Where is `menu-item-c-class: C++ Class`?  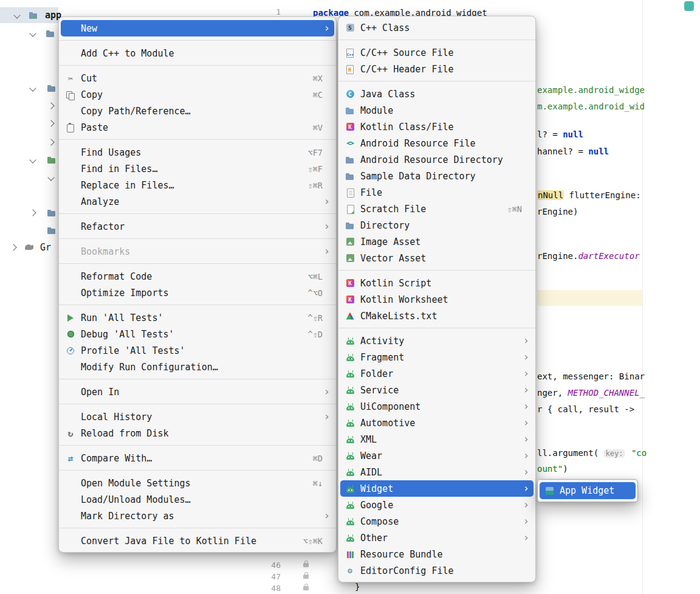
menu-item-c-class: C++ Class is located at coordinates (437, 28).